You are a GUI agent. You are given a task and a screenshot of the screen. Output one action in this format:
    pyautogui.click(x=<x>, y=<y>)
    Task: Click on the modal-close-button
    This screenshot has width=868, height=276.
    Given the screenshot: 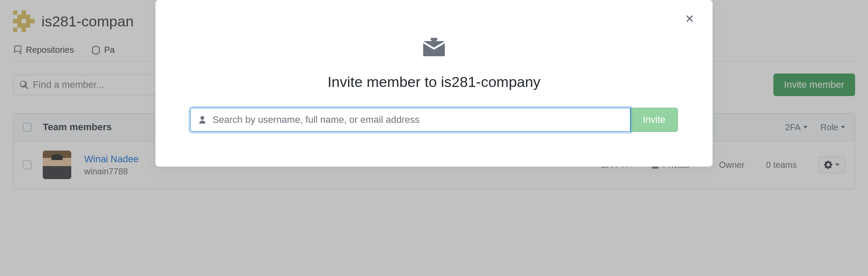 What is the action you would take?
    pyautogui.click(x=690, y=19)
    